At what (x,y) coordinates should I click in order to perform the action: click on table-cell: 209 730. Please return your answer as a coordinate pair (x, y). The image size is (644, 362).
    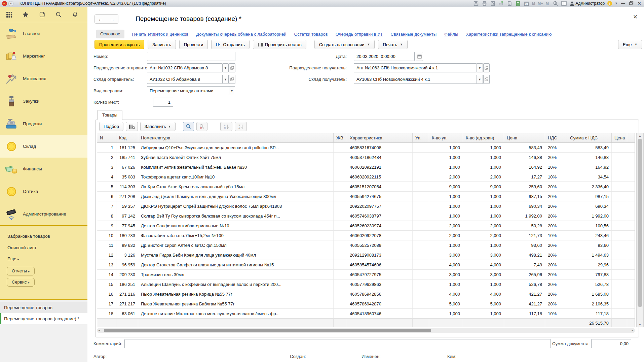
    Looking at the image, I should click on (127, 274).